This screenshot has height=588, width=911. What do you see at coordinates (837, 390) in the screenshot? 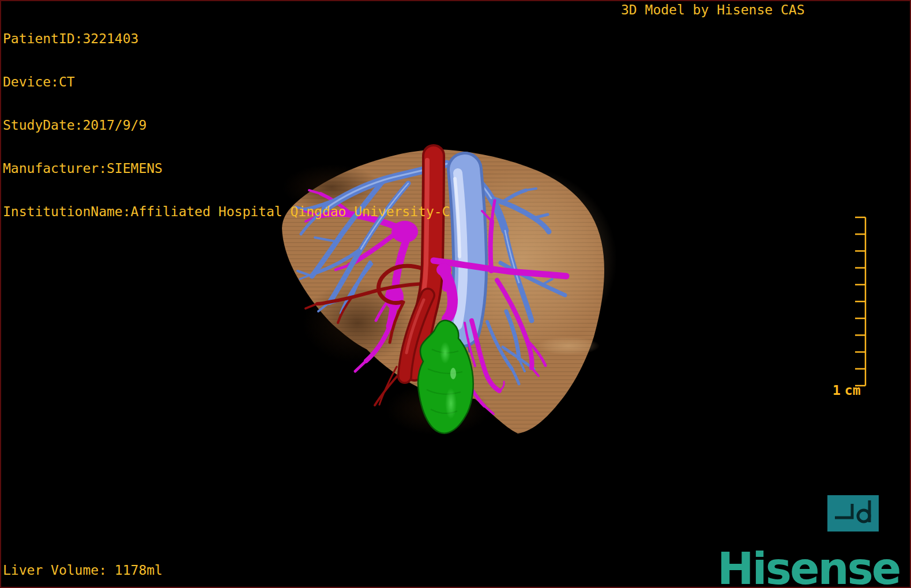
I see `scale-value: 1` at bounding box center [837, 390].